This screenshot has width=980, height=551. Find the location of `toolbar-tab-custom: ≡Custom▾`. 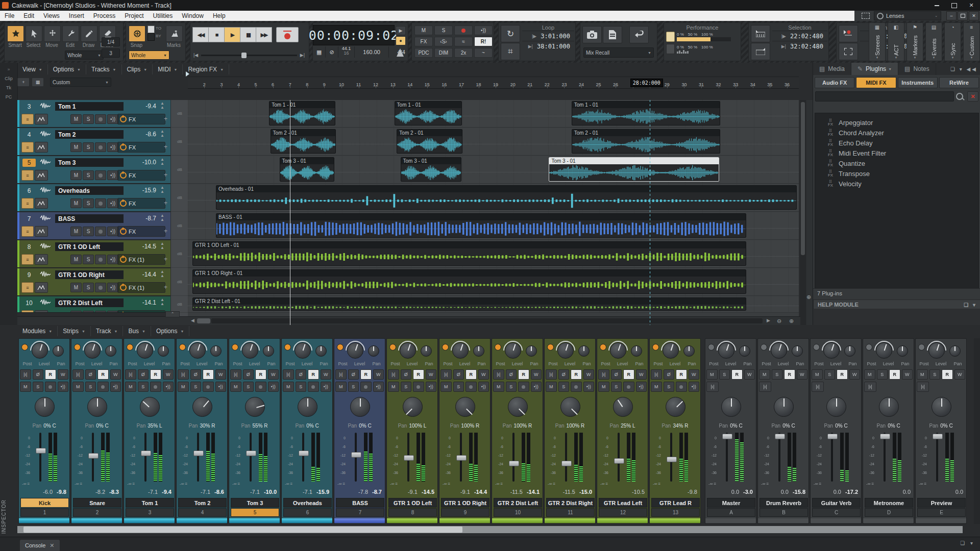

toolbar-tab-custom: ≡Custom▾ is located at coordinates (972, 42).